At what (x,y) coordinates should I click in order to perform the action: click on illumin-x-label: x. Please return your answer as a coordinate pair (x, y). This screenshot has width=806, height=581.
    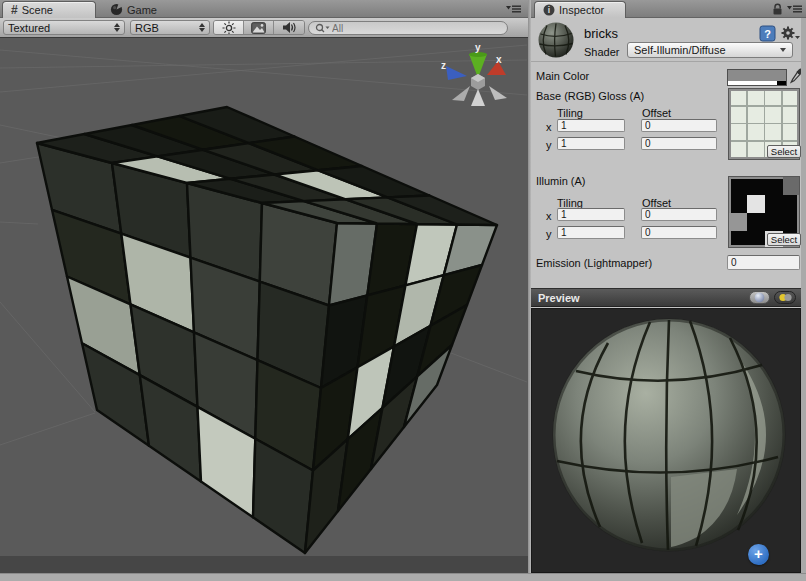
    Looking at the image, I should click on (549, 216).